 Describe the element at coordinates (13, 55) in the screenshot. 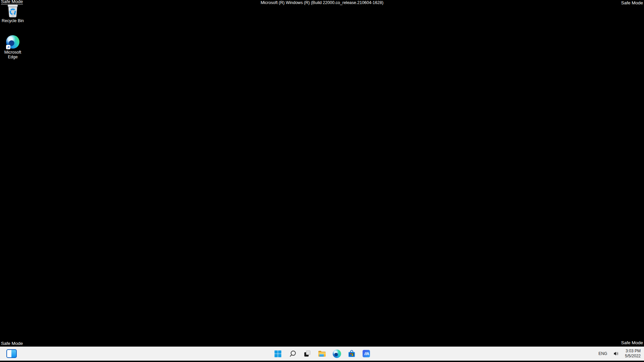

I see `microsoft-edge-label: Microsoft Edge` at that location.